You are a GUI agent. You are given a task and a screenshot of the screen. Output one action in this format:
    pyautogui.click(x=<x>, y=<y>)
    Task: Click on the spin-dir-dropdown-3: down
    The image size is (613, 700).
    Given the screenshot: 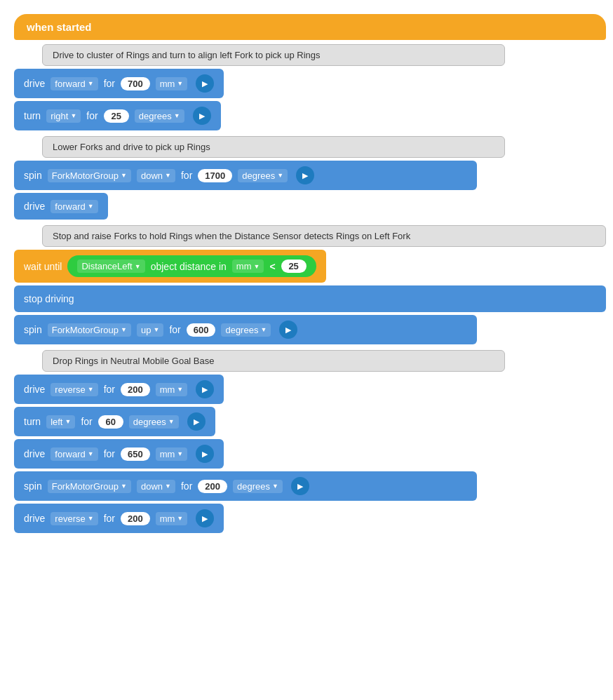 What is the action you would take?
    pyautogui.click(x=156, y=487)
    